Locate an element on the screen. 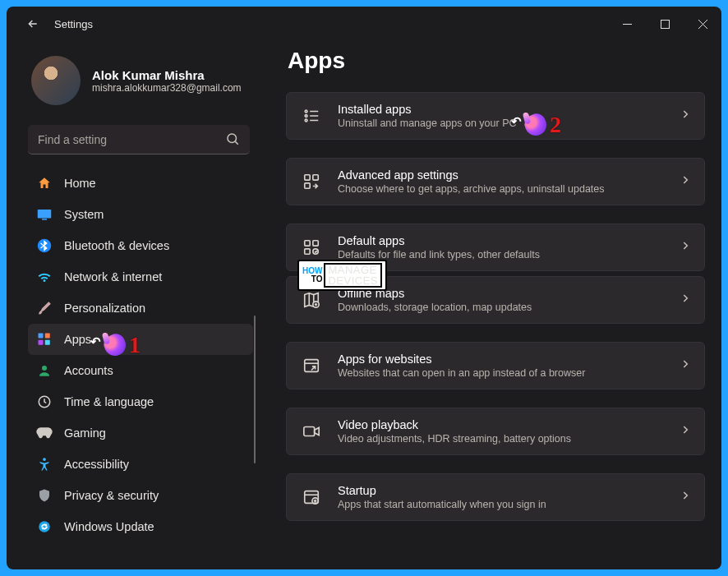 The height and width of the screenshot is (576, 728). profile-block: Alok Kumar Mishra mishra.alokkumar328@gm… is located at coordinates (141, 85).